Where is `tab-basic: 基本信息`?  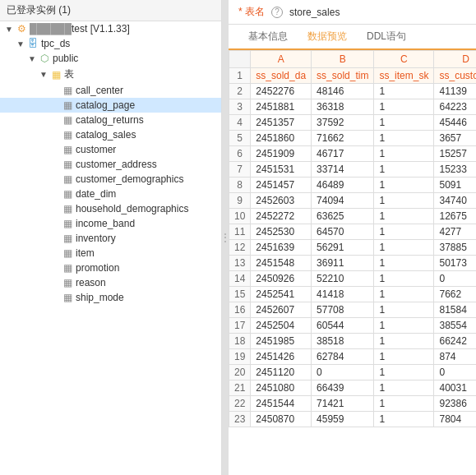 tab-basic: 基本信息 is located at coordinates (268, 38).